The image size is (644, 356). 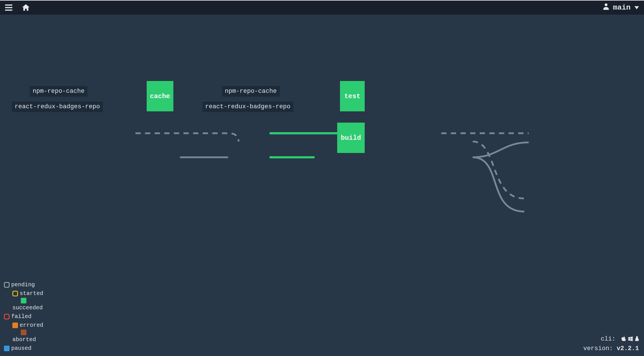 I want to click on legend-label: paused, so click(x=21, y=348).